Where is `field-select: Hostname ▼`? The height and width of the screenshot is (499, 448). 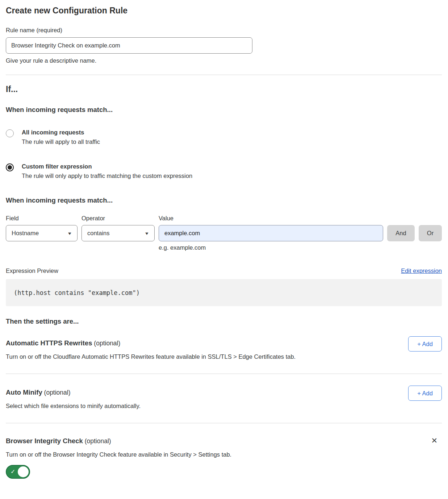 field-select: Hostname ▼ is located at coordinates (42, 233).